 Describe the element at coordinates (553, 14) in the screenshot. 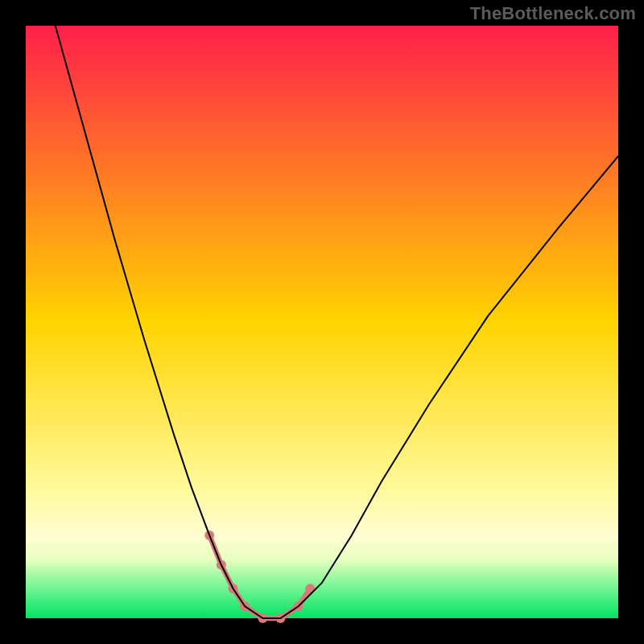

I see `watermark-label: TheBottleneck.com` at that location.